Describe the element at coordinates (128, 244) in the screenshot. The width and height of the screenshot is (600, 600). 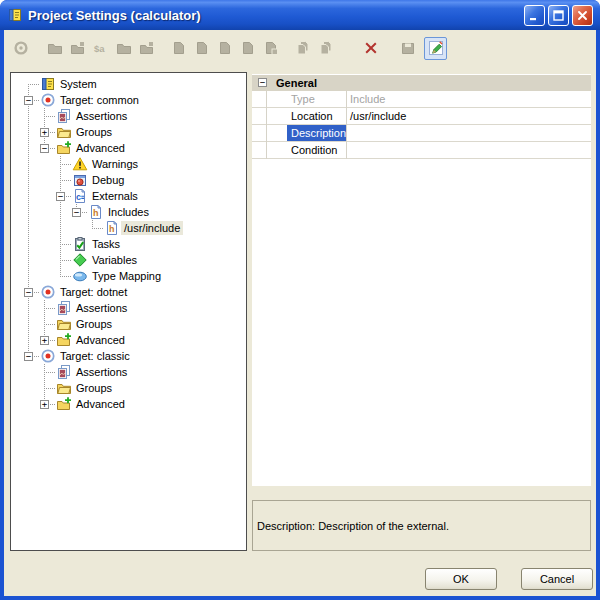
I see `tree-item: Tasks` at that location.